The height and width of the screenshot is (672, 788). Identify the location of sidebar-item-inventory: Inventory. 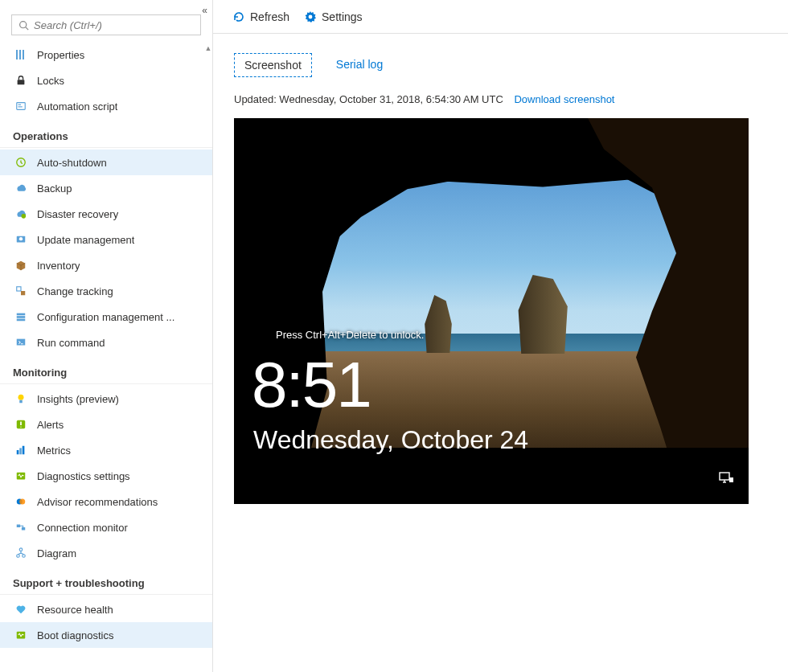
(106, 265).